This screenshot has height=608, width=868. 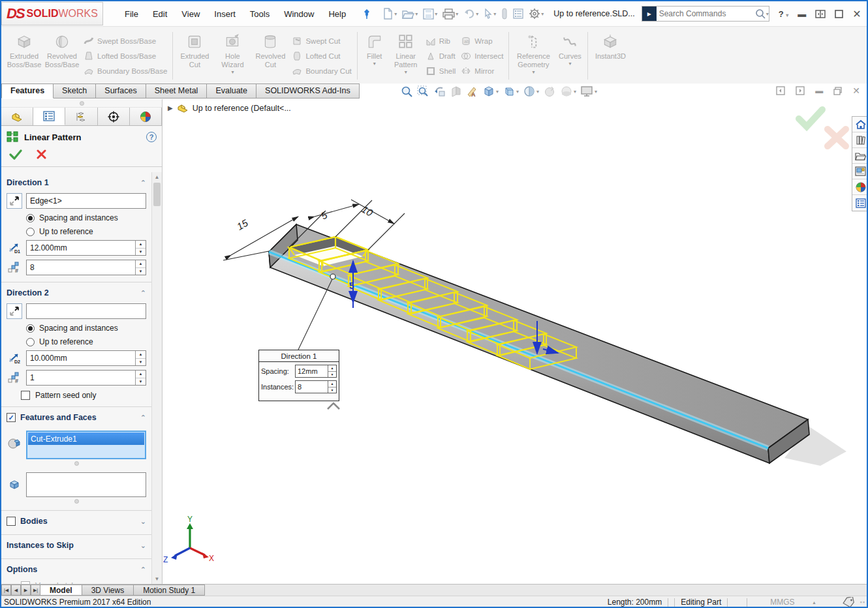 What do you see at coordinates (308, 91) in the screenshot?
I see `tab-solidworks-addins: SOLIDWORKS Add-Ins` at bounding box center [308, 91].